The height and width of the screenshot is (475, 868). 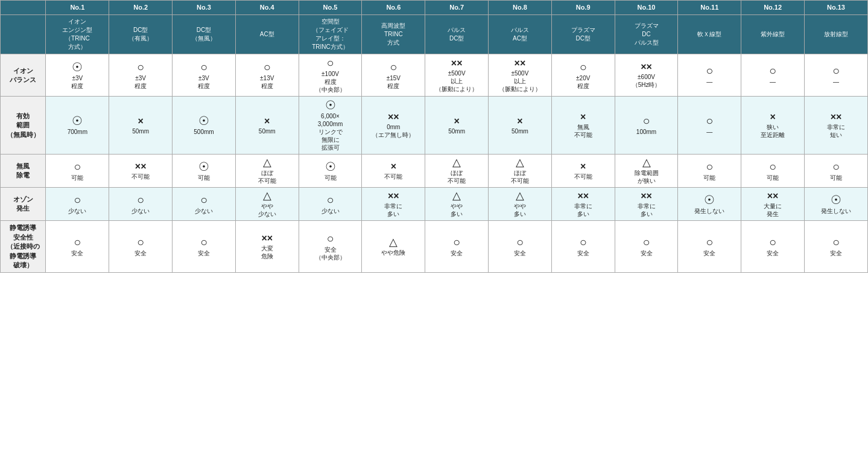 I want to click on cell-r2-c1: ××不可能, so click(x=141, y=171).